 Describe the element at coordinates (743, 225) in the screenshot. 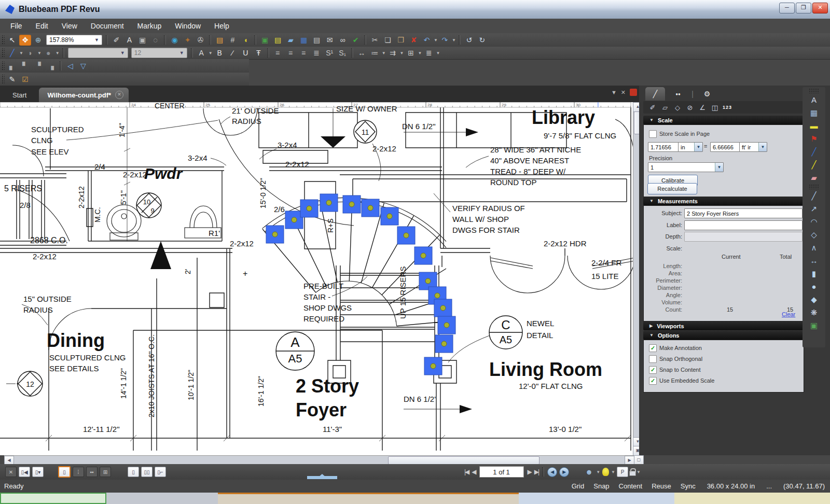

I see `label-input` at that location.